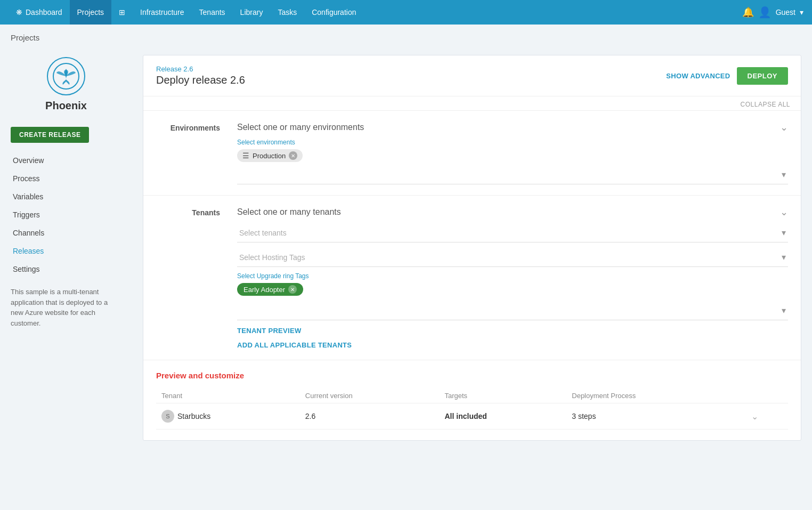 The image size is (812, 510). What do you see at coordinates (784, 127) in the screenshot?
I see `environments-chevron-up-icon: ⌄` at bounding box center [784, 127].